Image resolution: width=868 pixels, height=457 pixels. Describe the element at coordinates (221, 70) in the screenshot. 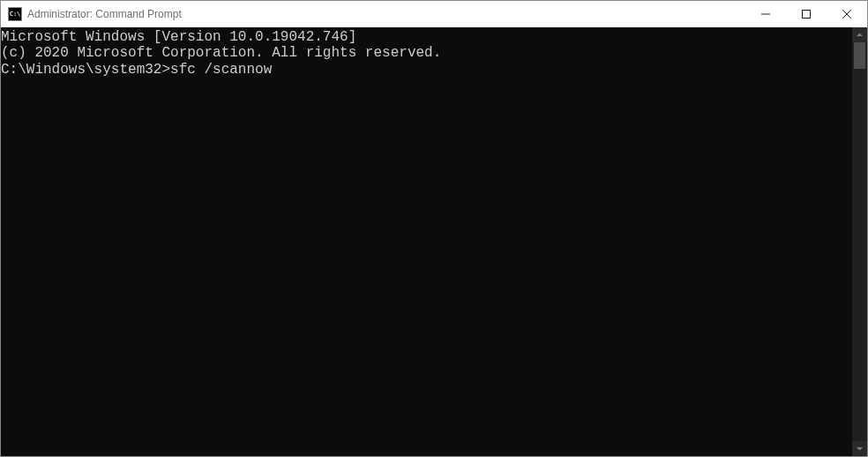

I see `terminal-command-input: sfc /scannow` at that location.